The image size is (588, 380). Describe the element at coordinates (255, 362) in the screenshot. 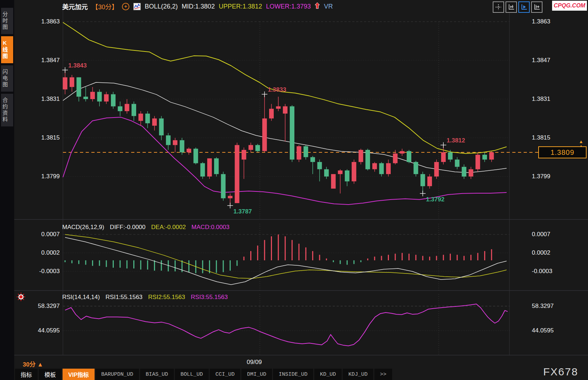

I see `x-axis-date-label: 09/09` at that location.